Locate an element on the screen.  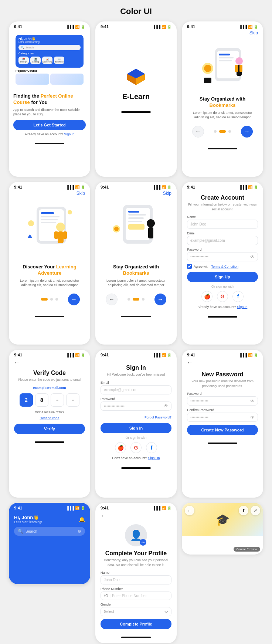
status-bar-ca: 9:41 ▐▐▐📶🔋 is located at coordinates (222, 186).